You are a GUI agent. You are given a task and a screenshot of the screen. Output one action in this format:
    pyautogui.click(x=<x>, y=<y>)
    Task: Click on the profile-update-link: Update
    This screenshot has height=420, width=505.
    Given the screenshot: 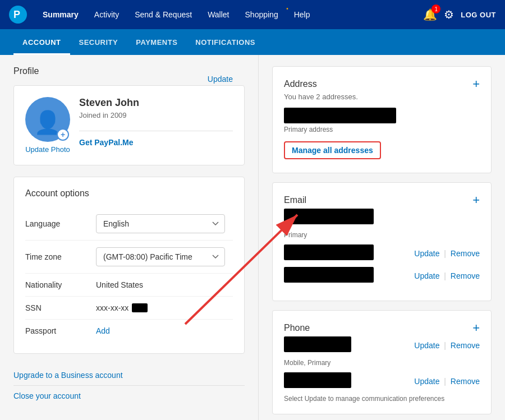 What is the action you would take?
    pyautogui.click(x=220, y=79)
    